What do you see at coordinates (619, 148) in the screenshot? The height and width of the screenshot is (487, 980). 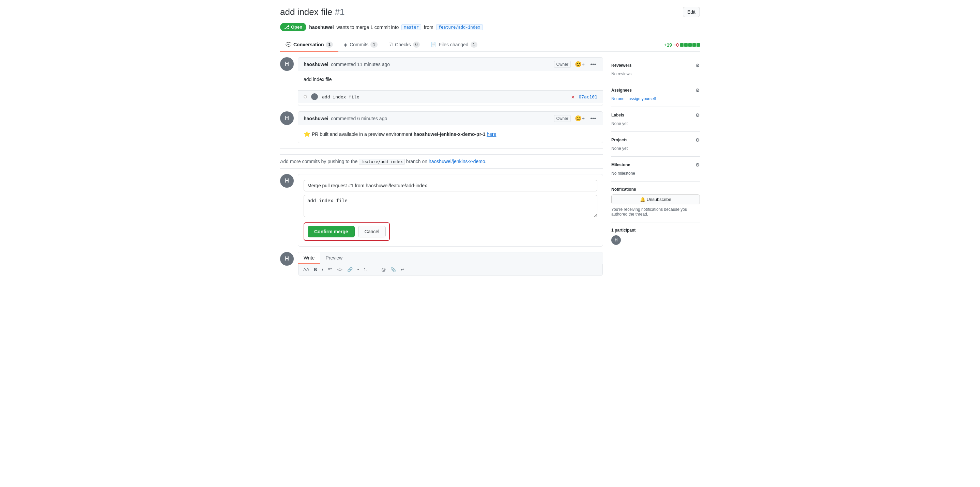 I see `projects-empty: None yet` at bounding box center [619, 148].